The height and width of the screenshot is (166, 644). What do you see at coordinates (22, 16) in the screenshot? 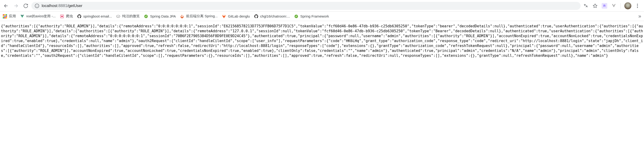
I see `vue-icon` at bounding box center [22, 16].